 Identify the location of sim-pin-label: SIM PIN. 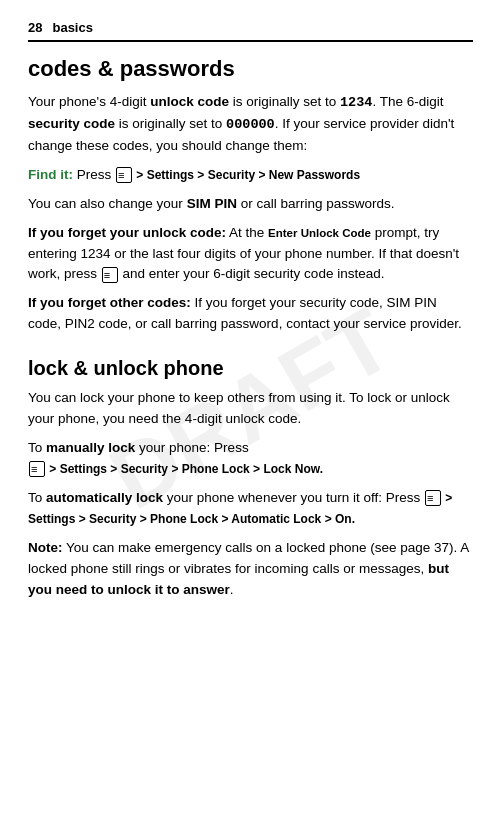
(212, 204).